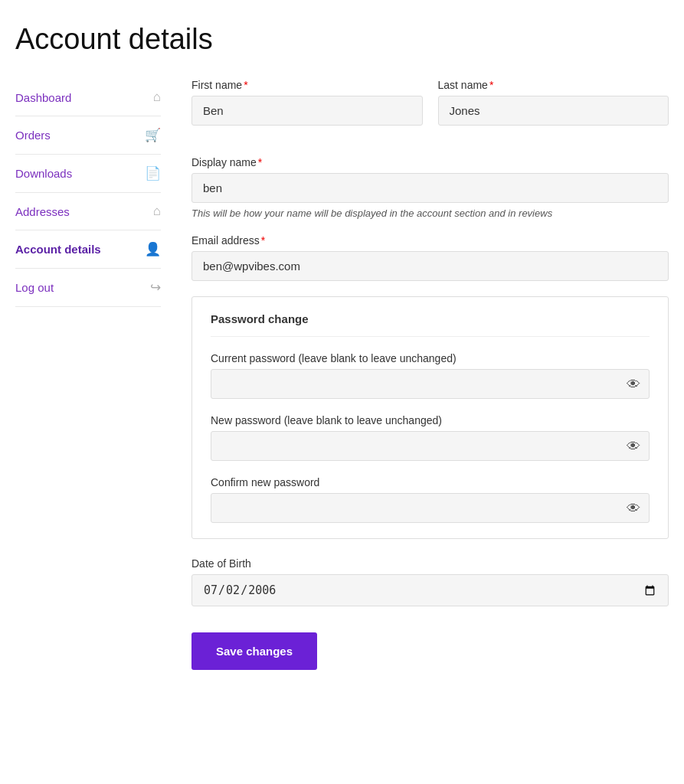 The height and width of the screenshot is (784, 684). What do you see at coordinates (155, 288) in the screenshot?
I see `log-out-icon: ↪` at bounding box center [155, 288].